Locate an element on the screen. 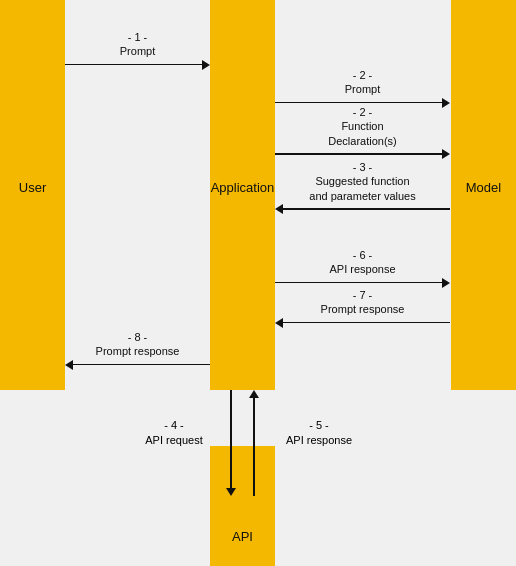 This screenshot has height=566, width=516. arrow6-container: - 6 -API response is located at coordinates (362, 268).